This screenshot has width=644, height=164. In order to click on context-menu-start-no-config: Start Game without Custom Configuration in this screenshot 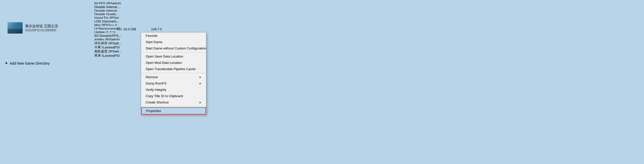, I will do `click(174, 48)`.